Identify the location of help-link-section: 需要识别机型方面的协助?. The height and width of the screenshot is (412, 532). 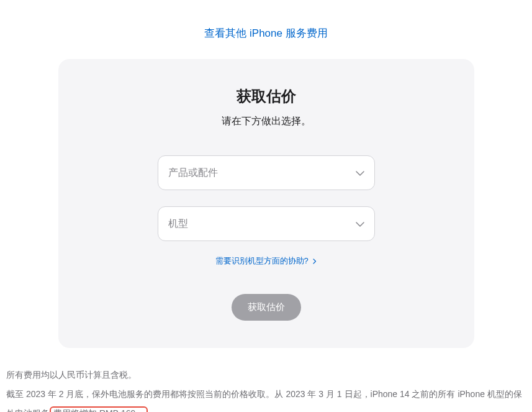
(266, 261).